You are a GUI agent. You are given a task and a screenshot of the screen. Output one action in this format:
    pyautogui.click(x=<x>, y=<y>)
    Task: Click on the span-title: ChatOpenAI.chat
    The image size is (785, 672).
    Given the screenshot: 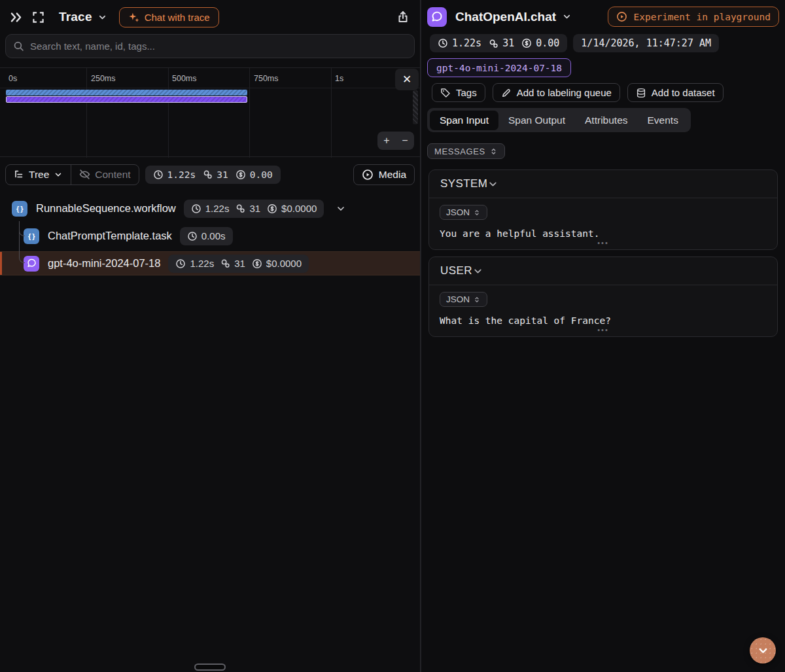 What is the action you would take?
    pyautogui.click(x=506, y=17)
    